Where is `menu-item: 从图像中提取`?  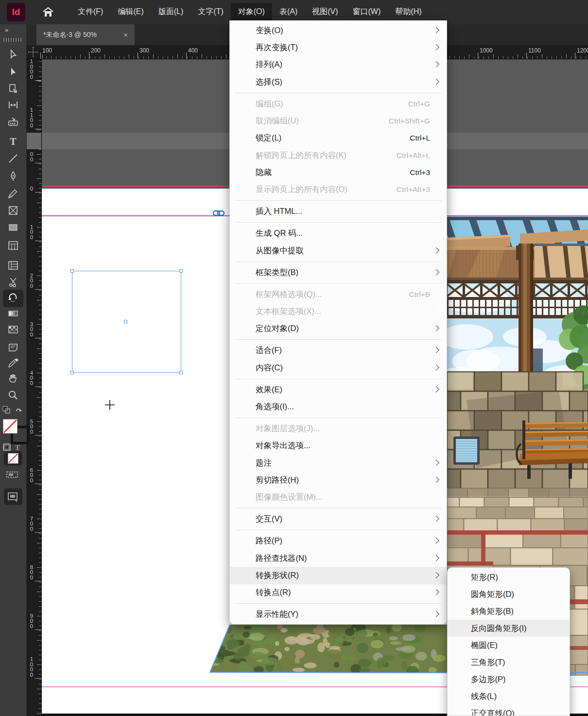
menu-item: 从图像中提取 is located at coordinates (338, 251).